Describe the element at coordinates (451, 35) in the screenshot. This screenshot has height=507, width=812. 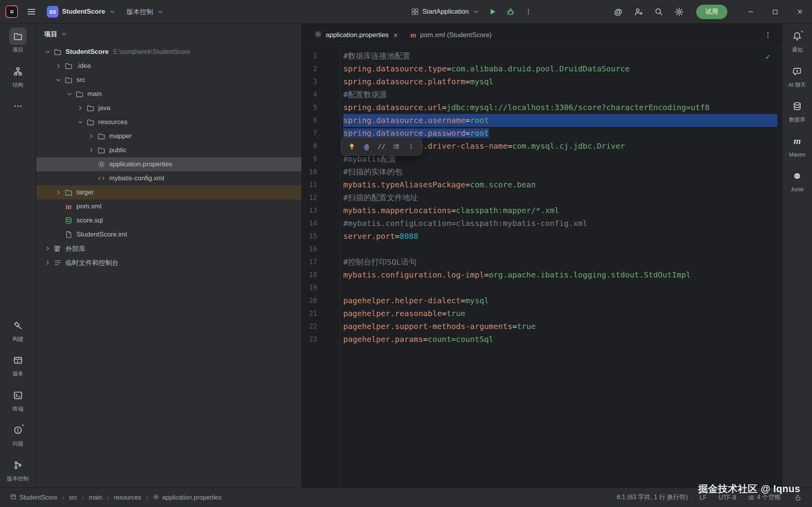
I see `editor-tab-1: mpom.xml (StudentScore)` at that location.